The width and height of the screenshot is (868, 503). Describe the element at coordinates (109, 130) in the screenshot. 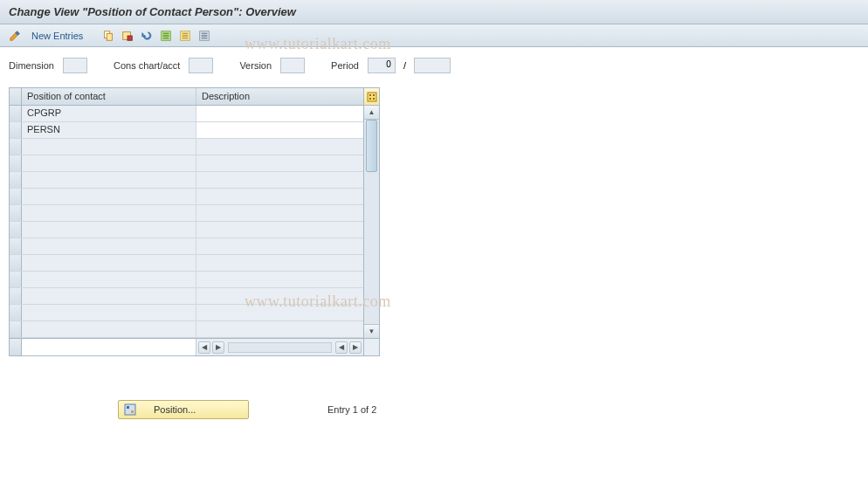

I see `cell-position: PERSN` at that location.